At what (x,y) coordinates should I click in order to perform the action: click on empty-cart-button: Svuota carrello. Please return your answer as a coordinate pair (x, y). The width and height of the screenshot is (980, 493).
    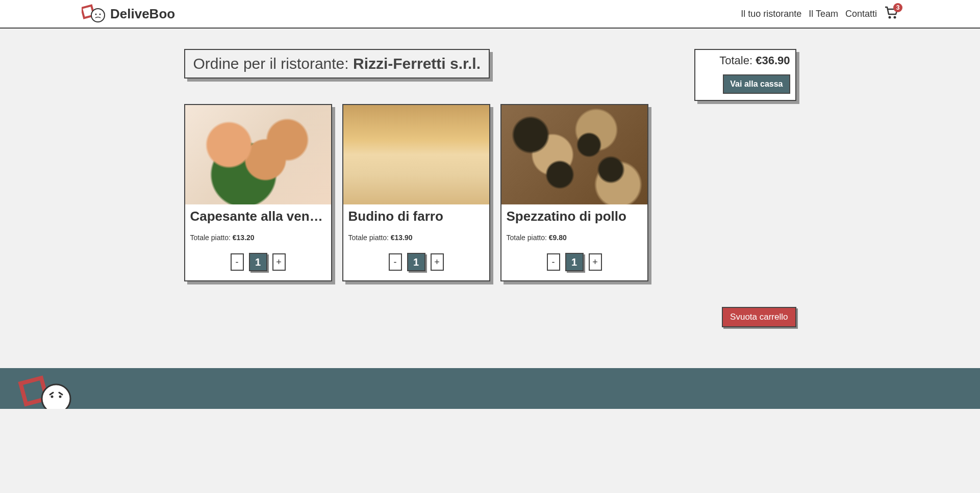
    Looking at the image, I should click on (759, 317).